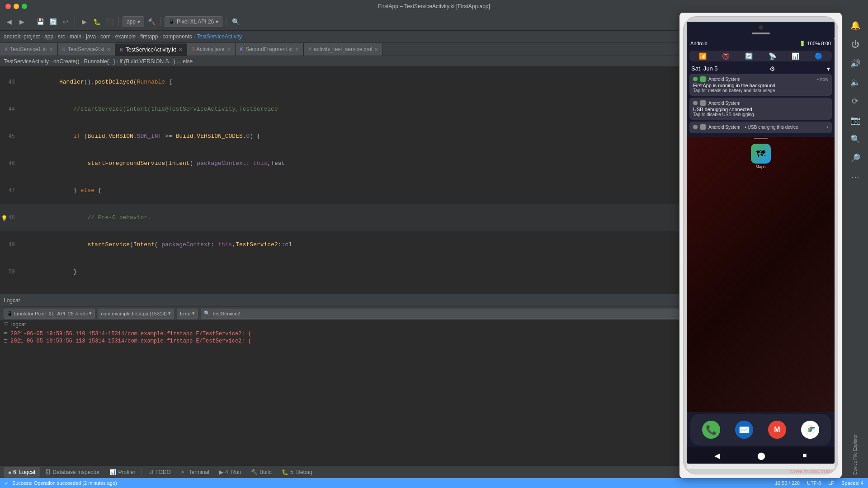 The height and width of the screenshot is (488, 868). I want to click on run-label: 4: Run, so click(233, 472).